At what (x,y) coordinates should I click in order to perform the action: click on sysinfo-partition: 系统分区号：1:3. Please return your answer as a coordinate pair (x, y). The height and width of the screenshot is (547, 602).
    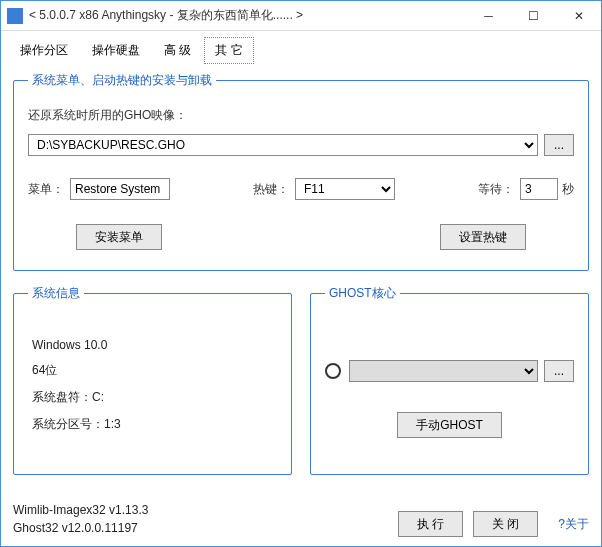
    Looking at the image, I should click on (154, 424).